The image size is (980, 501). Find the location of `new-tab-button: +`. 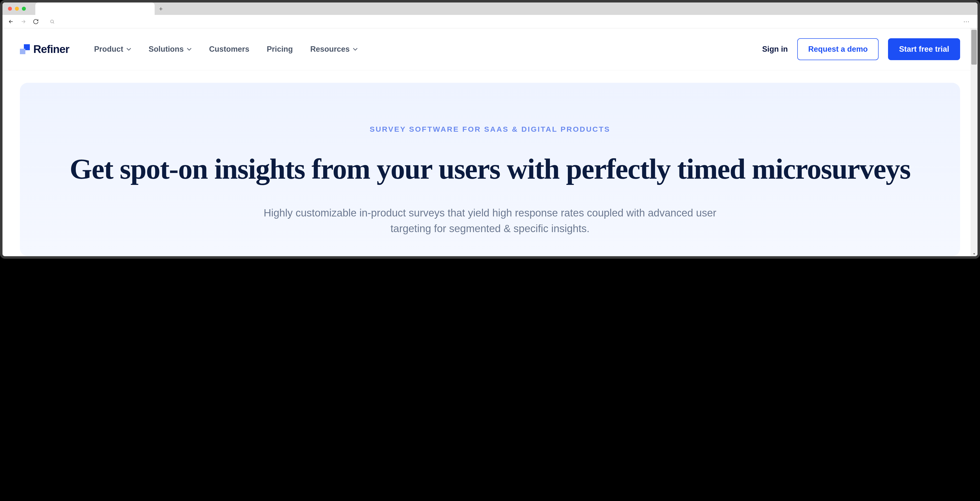

new-tab-button: + is located at coordinates (161, 9).